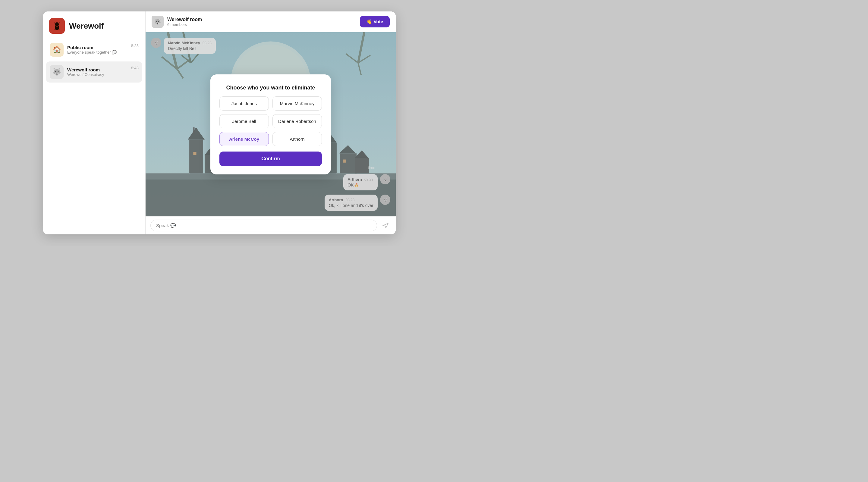  Describe the element at coordinates (297, 121) in the screenshot. I see `option-darlene-robertson: Darlene Robertson` at that location.